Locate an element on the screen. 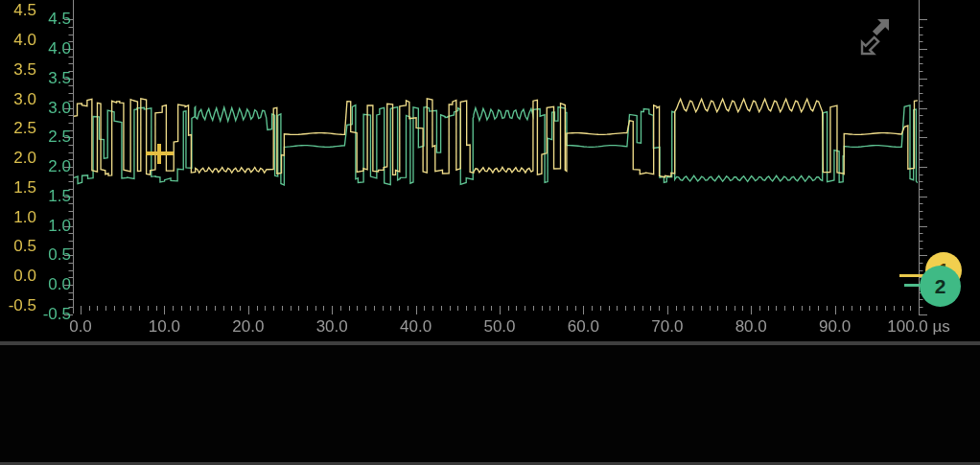  y-axis-label-ch1: 4.5 is located at coordinates (18, 11).